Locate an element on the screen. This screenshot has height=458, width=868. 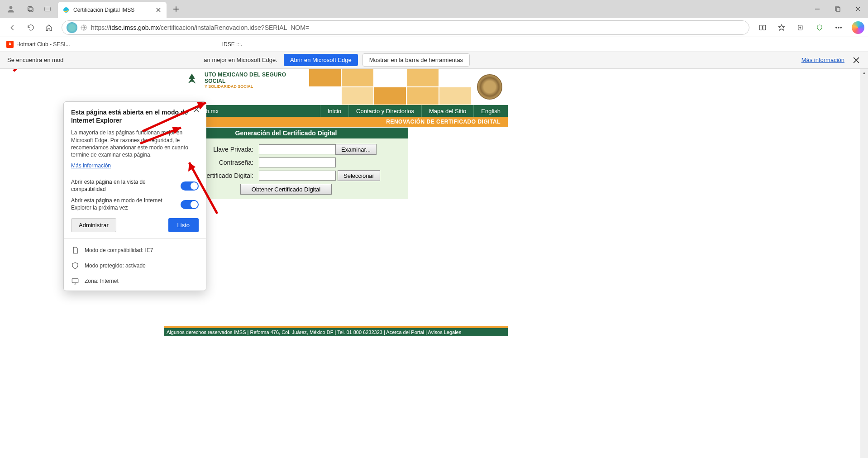
certificate-input is located at coordinates (297, 176).